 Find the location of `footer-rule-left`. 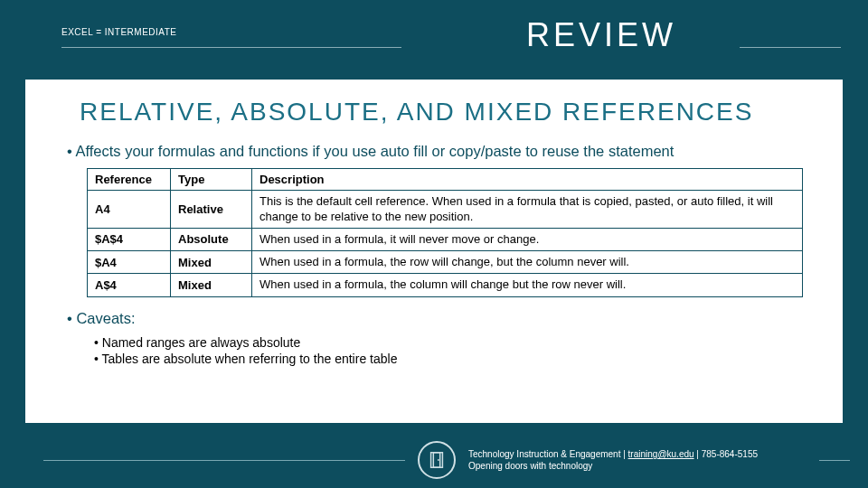

footer-rule-left is located at coordinates (224, 461).